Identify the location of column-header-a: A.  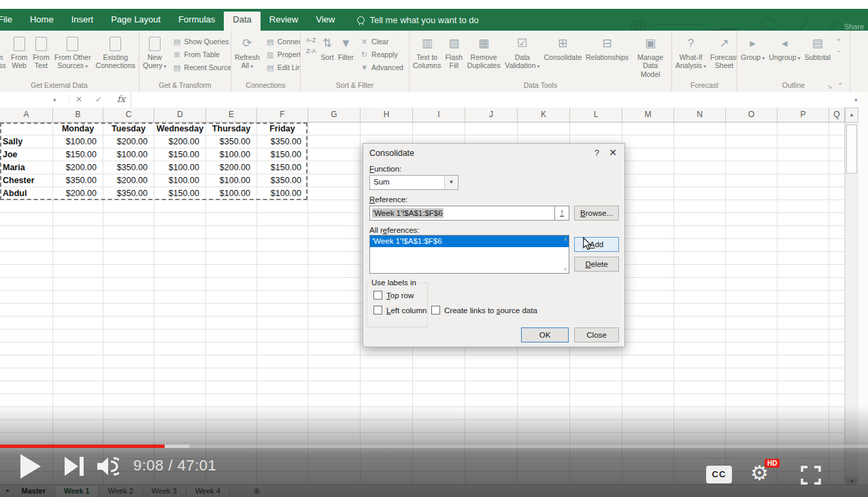
(27, 115).